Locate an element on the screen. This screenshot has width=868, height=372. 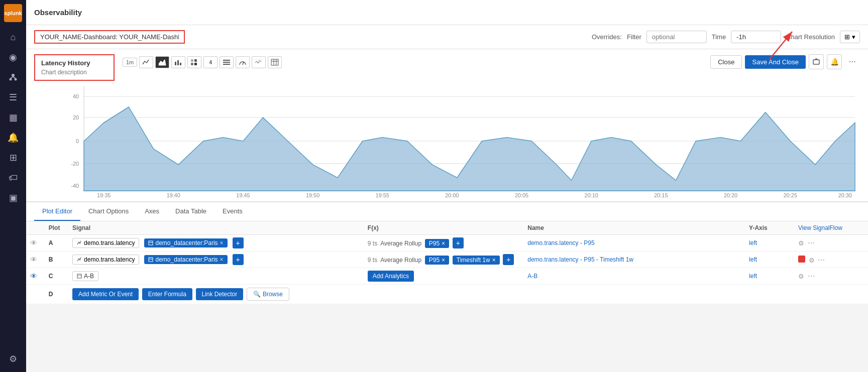
dashboard-name-input is located at coordinates (110, 37).